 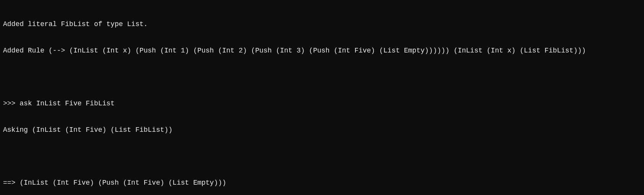 What do you see at coordinates (322, 51) in the screenshot?
I see `output-line: Added Rule (--> (InList (Int x) (Push (I…` at bounding box center [322, 51].